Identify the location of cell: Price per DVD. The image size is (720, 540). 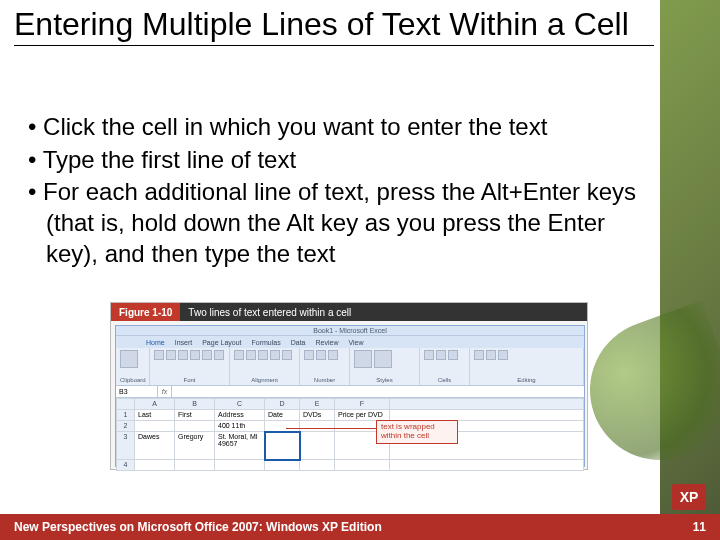
(362, 416).